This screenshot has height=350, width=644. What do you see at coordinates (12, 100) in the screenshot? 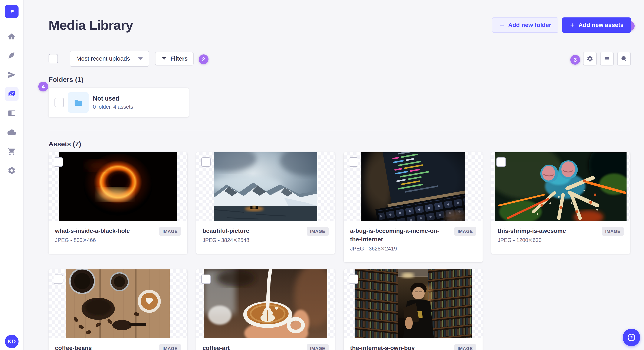
I see `sidebar-nav` at bounding box center [12, 100].